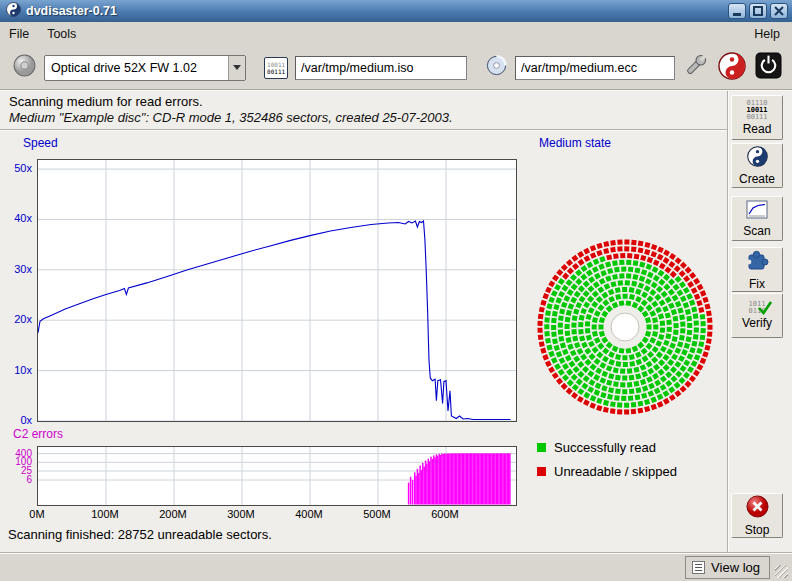 The image size is (792, 581). What do you see at coordinates (696, 68) in the screenshot?
I see `preferences-wrench-icon` at bounding box center [696, 68].